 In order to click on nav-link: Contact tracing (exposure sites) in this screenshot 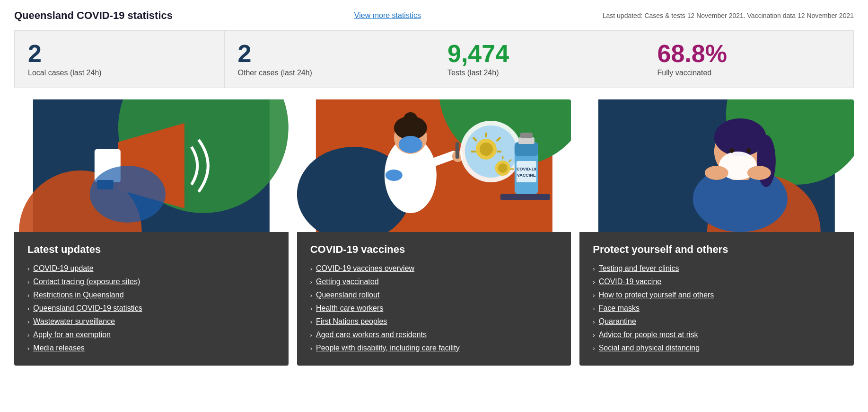, I will do `click(87, 282)`.